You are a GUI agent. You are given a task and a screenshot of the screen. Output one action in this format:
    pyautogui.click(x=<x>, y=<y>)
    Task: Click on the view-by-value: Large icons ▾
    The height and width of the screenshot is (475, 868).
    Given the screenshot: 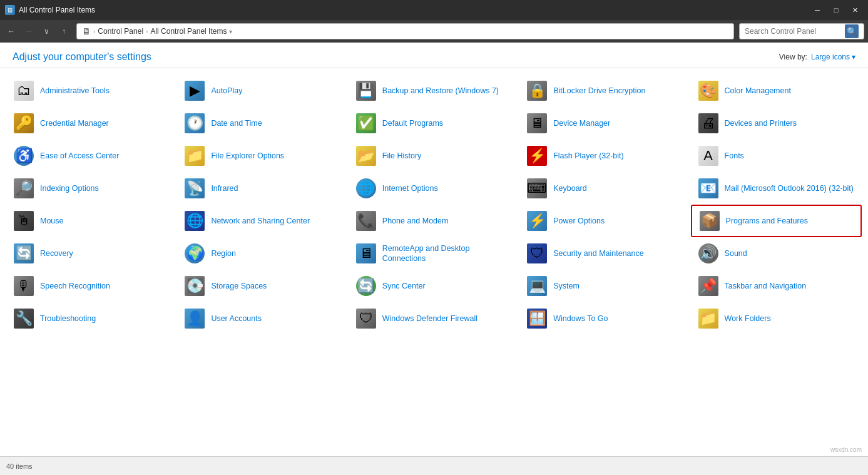 What is the action you would take?
    pyautogui.click(x=834, y=57)
    